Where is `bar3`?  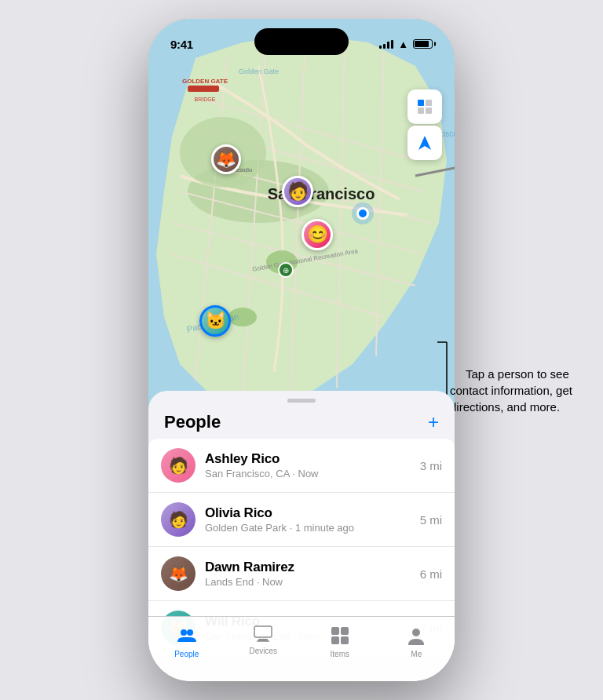 bar3 is located at coordinates (388, 46).